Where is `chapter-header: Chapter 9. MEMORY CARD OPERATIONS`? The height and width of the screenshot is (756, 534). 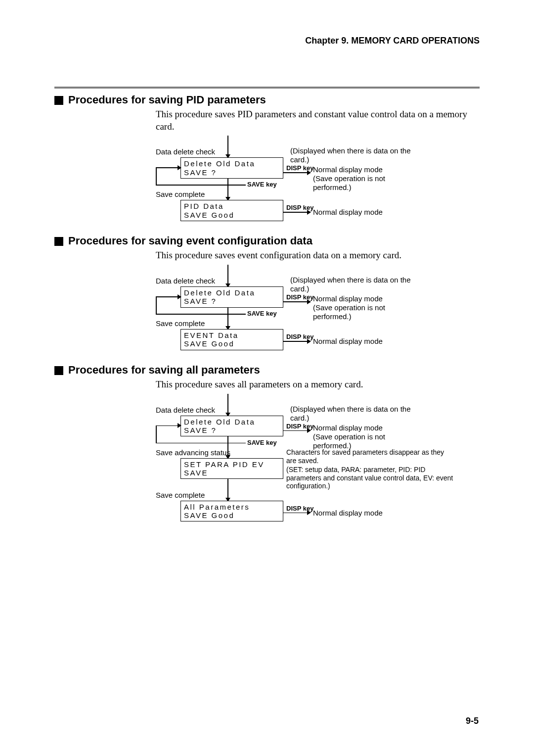
chapter-header: Chapter 9. MEMORY CARD OPERATIONS is located at coordinates (267, 41).